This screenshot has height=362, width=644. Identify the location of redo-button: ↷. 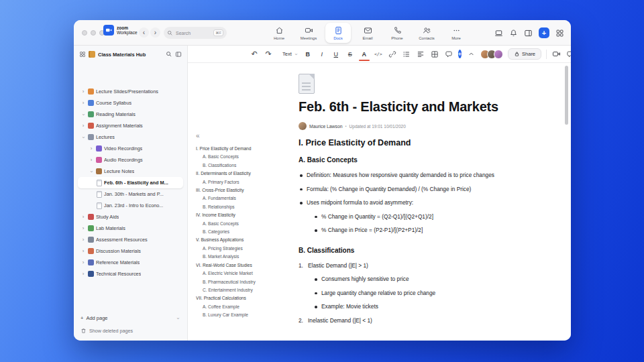
(268, 54).